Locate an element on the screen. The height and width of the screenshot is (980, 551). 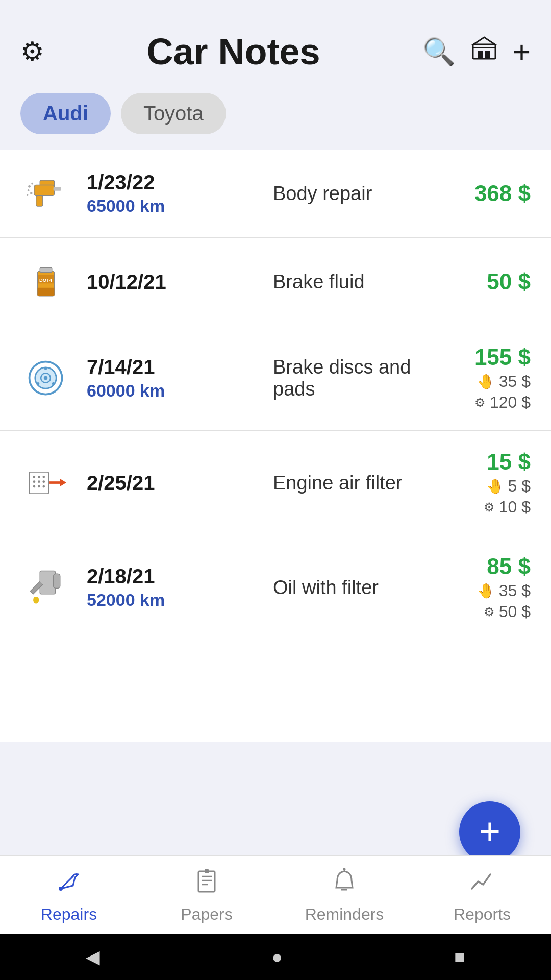
repair-item: DOT4 10/12/21 Brake fluid 50 $ is located at coordinates (276, 282).